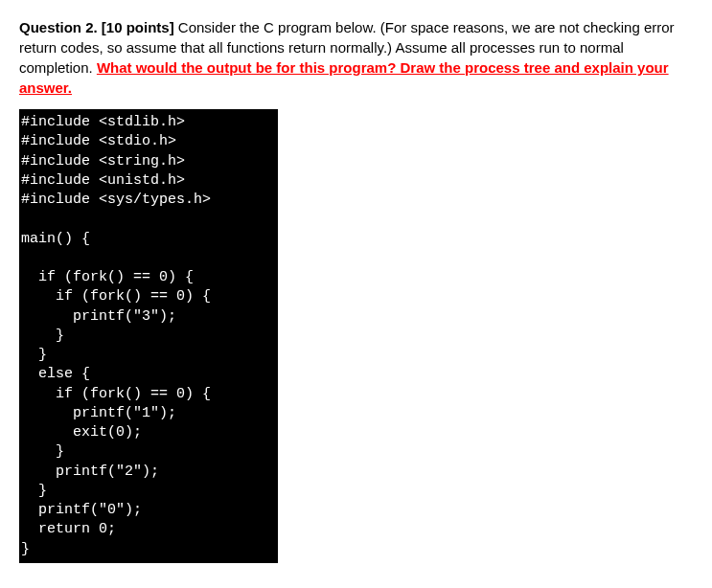 Image resolution: width=712 pixels, height=588 pixels. I want to click on code-line: printf("3");, so click(99, 316).